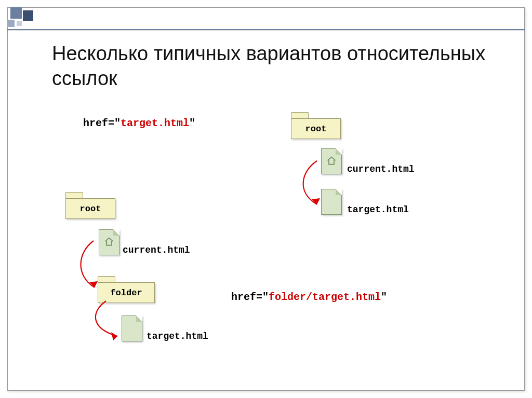 Image resolution: width=532 pixels, height=398 pixels. Describe the element at coordinates (155, 123) in the screenshot. I see `code-target-value: target.html` at that location.